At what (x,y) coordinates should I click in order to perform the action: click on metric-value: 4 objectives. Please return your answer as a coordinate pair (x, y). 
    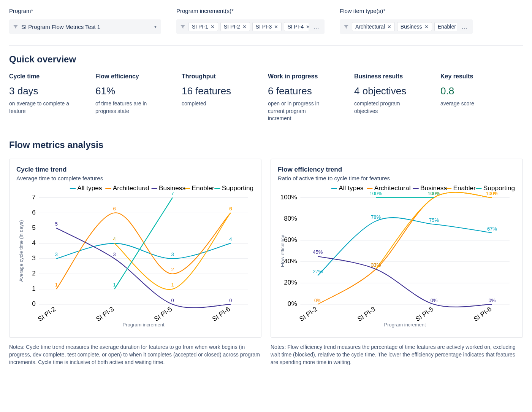
    Looking at the image, I should click on (395, 91).